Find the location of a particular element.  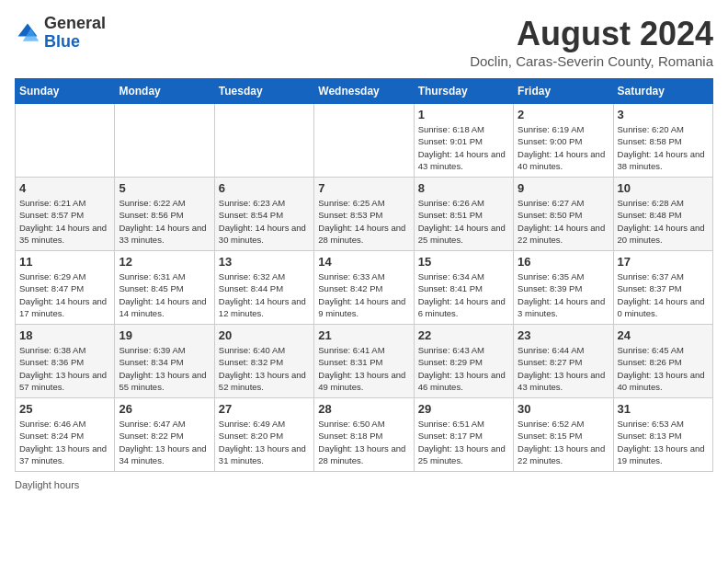

day-info: Sunrise: 6:40 AM Sunset: 8:32 PM Dayligh… is located at coordinates (265, 368).